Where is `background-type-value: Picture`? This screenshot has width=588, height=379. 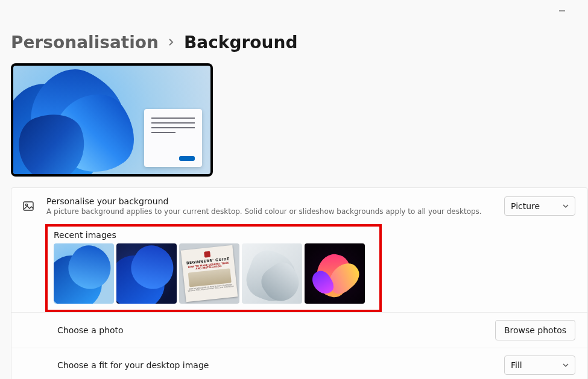 background-type-value: Picture is located at coordinates (525, 206).